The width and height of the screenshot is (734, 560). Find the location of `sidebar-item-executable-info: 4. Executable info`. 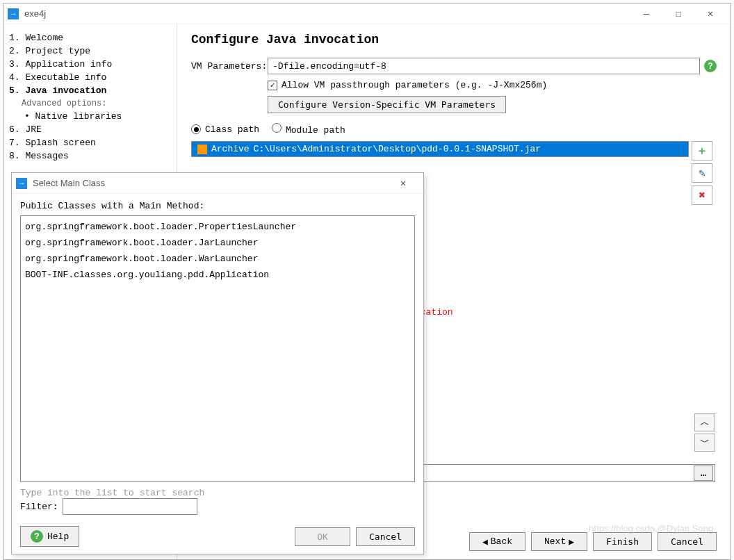

sidebar-item-executable-info: 4. Executable info is located at coordinates (90, 78).